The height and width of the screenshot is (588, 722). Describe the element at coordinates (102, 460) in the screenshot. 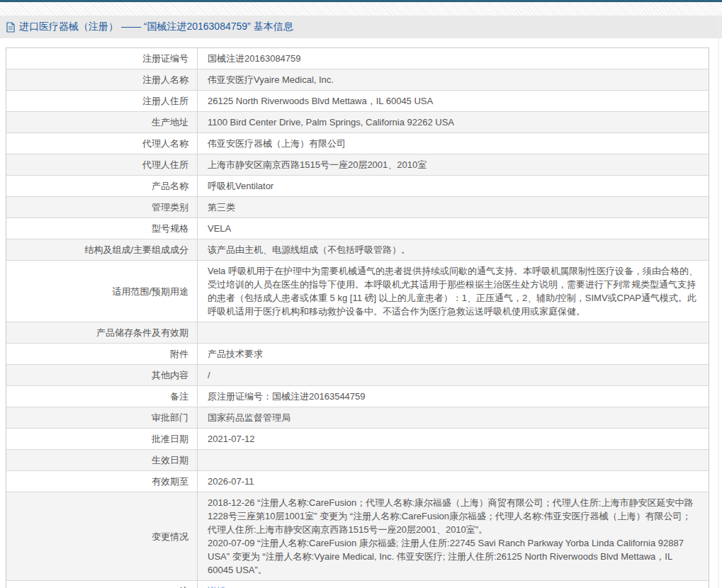

I see `row-label: 生效日期` at that location.